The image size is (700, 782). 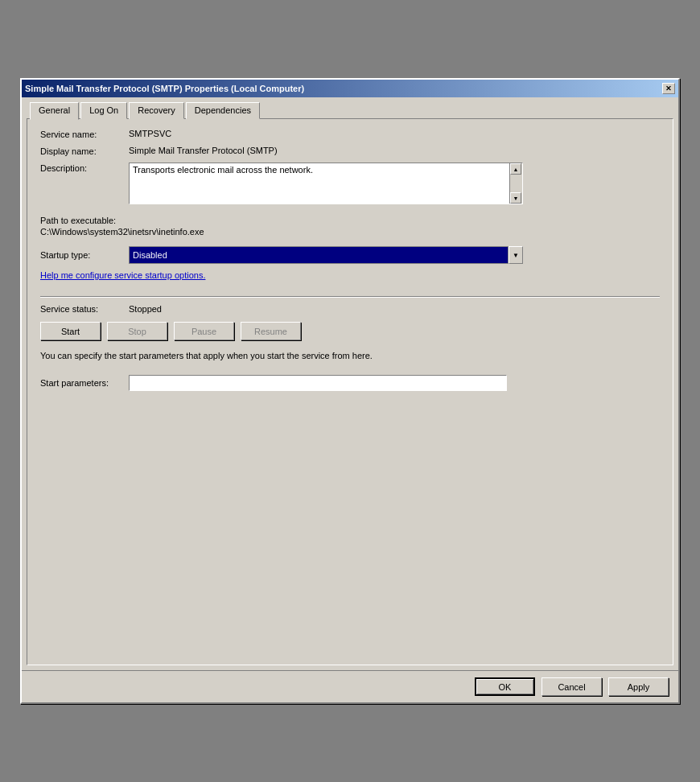 I want to click on scroll-down-button: ▼, so click(x=516, y=198).